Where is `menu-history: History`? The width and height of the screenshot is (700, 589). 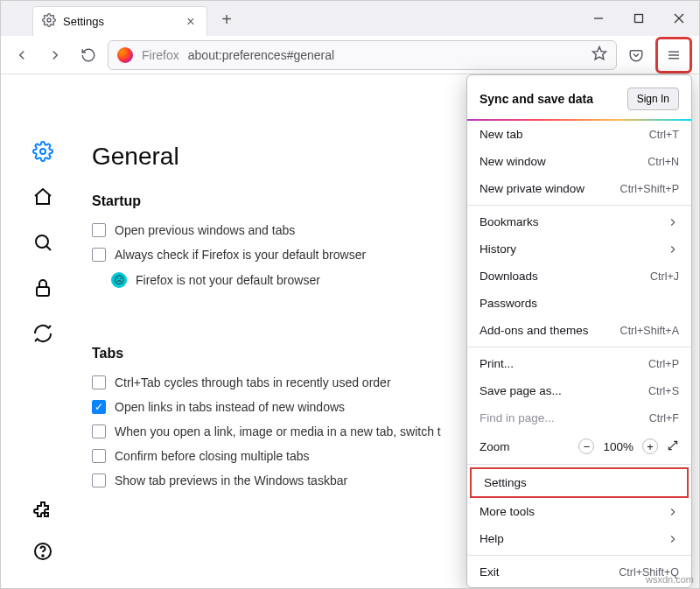
menu-history: History is located at coordinates (579, 249).